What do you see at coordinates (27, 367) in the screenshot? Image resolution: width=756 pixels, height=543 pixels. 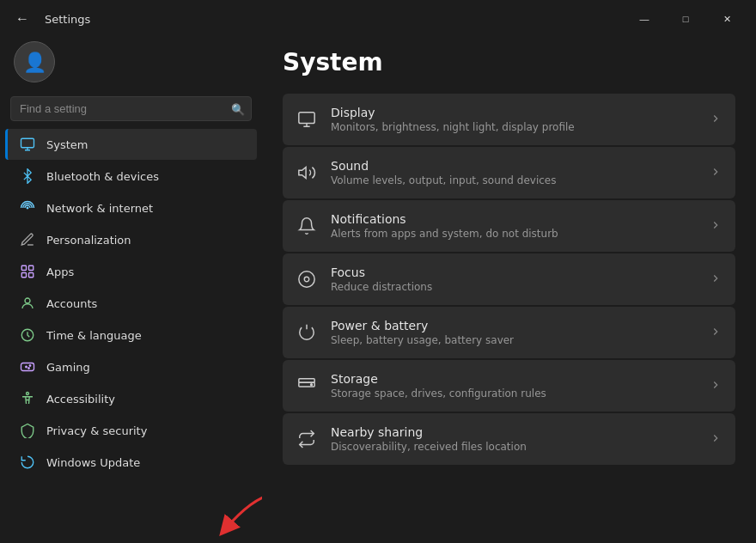 I see `gaming-icon` at bounding box center [27, 367].